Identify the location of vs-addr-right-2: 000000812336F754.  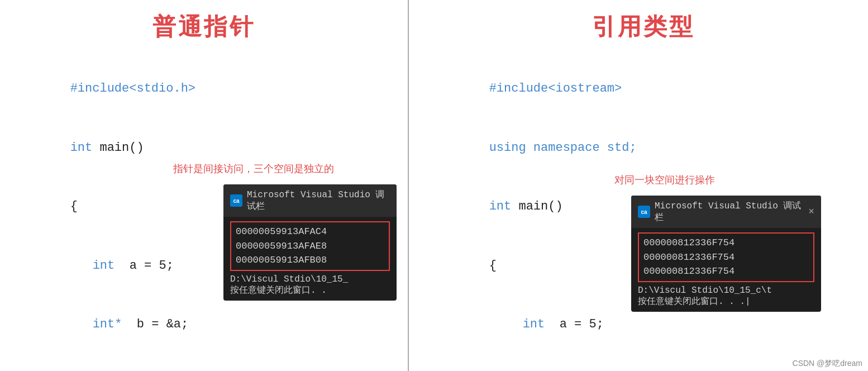
(726, 258).